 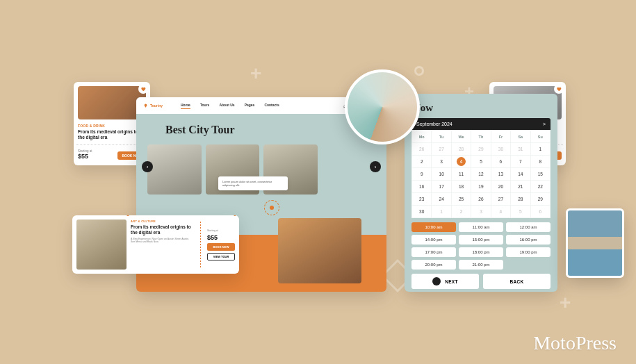 What do you see at coordinates (500, 187) in the screenshot?
I see `calendar-day: 20` at bounding box center [500, 187].